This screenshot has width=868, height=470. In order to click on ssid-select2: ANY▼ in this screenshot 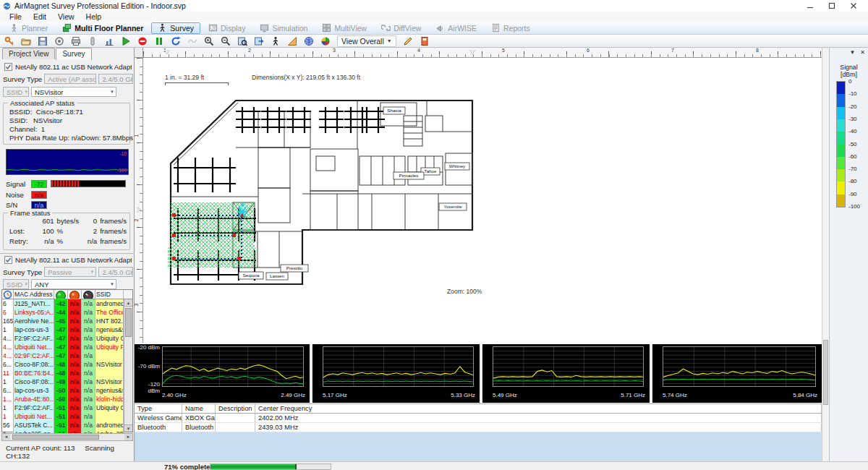, I will do `click(74, 284)`.